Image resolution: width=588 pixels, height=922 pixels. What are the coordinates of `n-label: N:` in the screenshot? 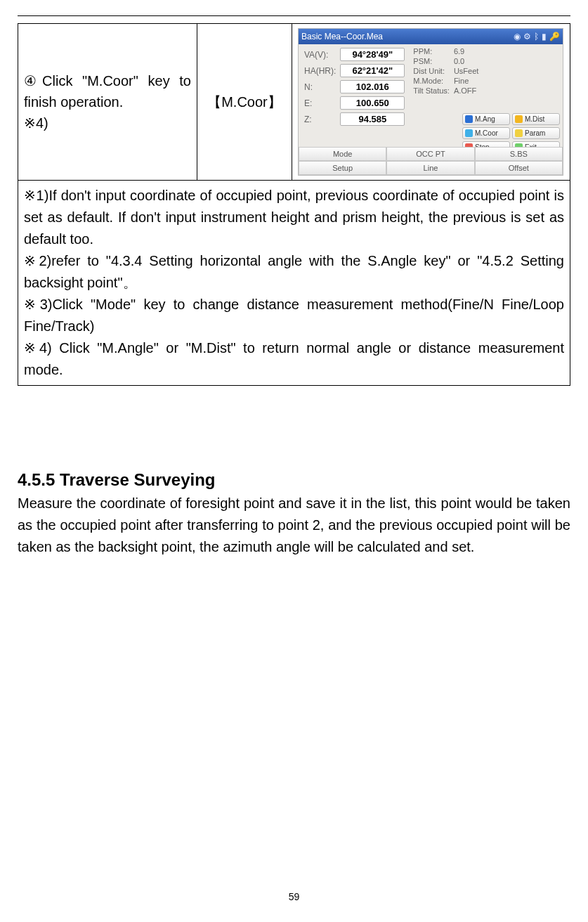 It's located at (320, 87).